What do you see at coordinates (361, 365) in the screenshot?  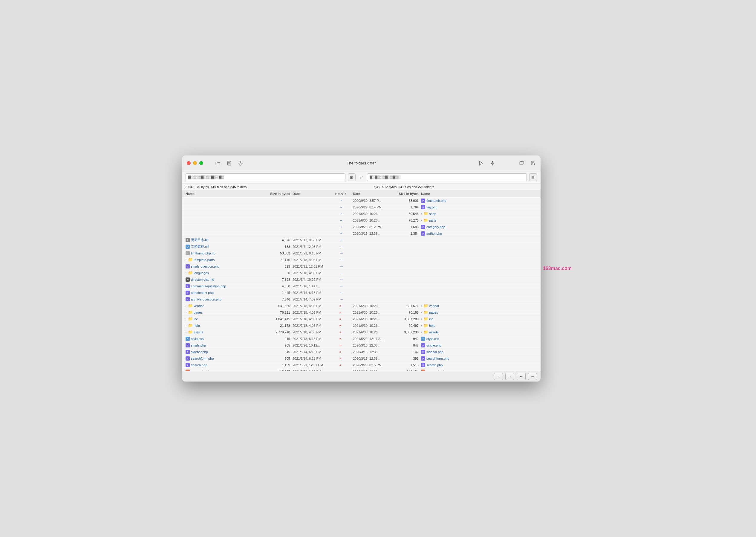 I see `table-row: psearch.php 1,159 2021/5/21, 12:01 PM ≠·…` at bounding box center [361, 365].